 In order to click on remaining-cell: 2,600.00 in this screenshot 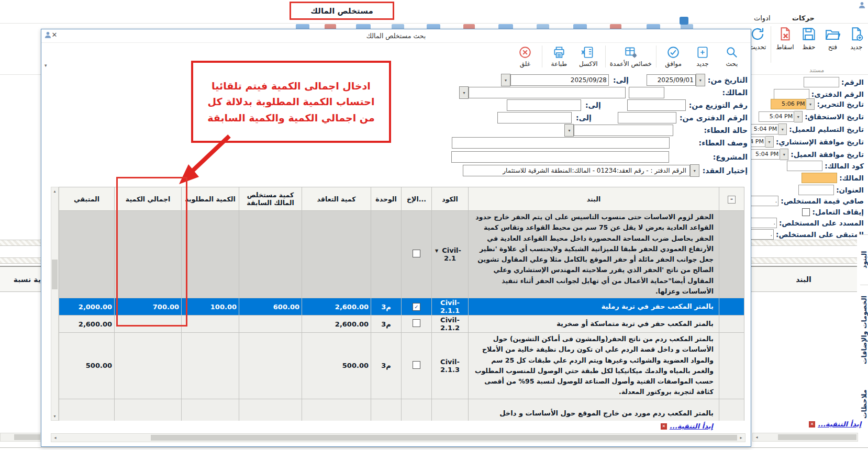, I will do `click(87, 324)`.